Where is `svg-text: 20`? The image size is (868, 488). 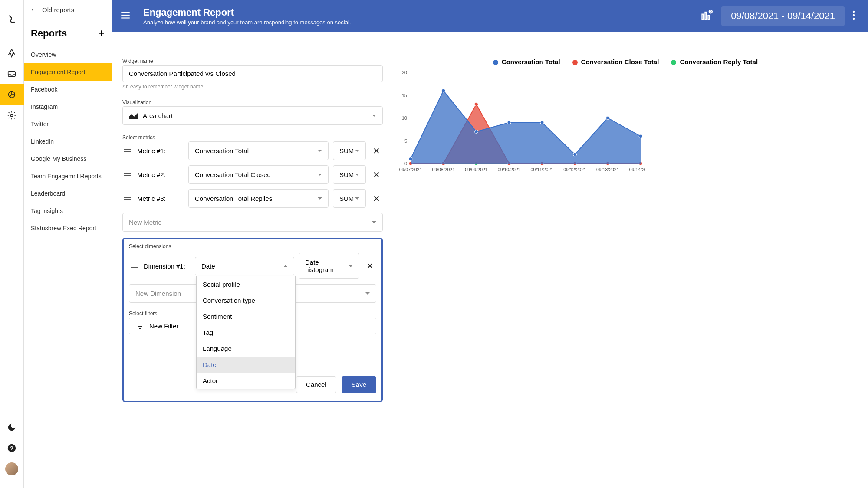 svg-text: 20 is located at coordinates (404, 72).